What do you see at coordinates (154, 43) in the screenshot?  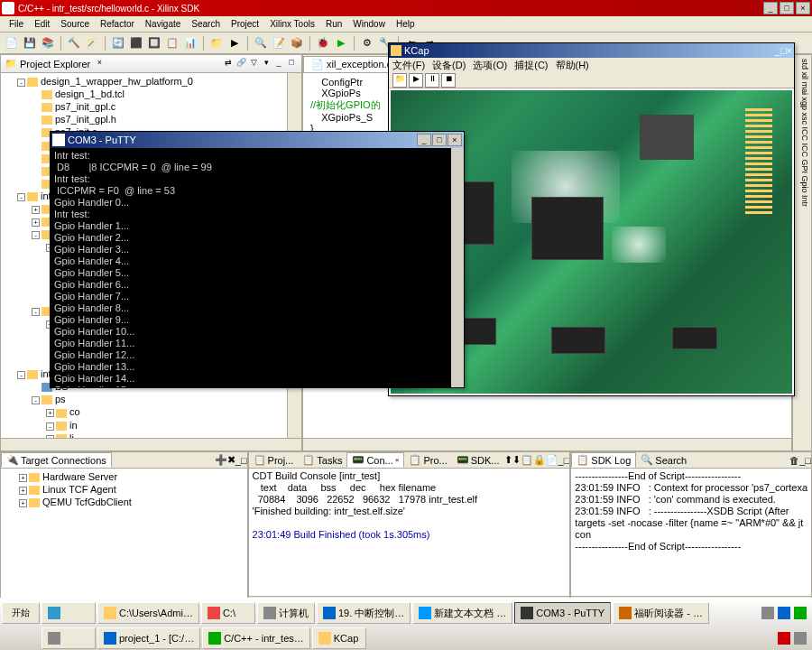 I see `chip-button: 🔲` at bounding box center [154, 43].